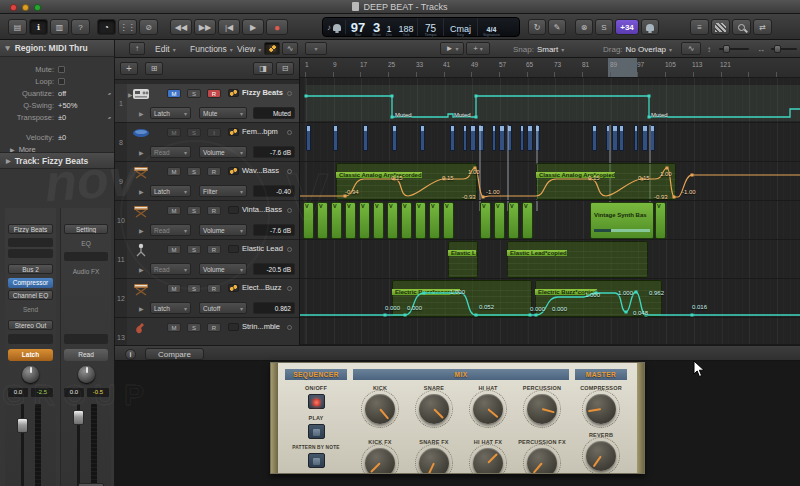 This screenshot has height=486, width=800. Describe the element at coordinates (700, 27) in the screenshot. I see `list-editors-button: ≡` at that location.